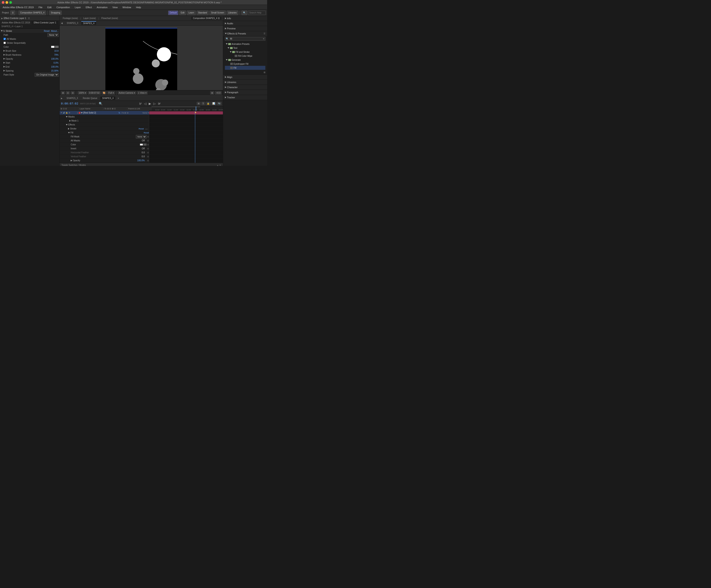  Describe the element at coordinates (108, 98) in the screenshot. I see `tl-tab-shapes4: SHAPES_4` at that location.